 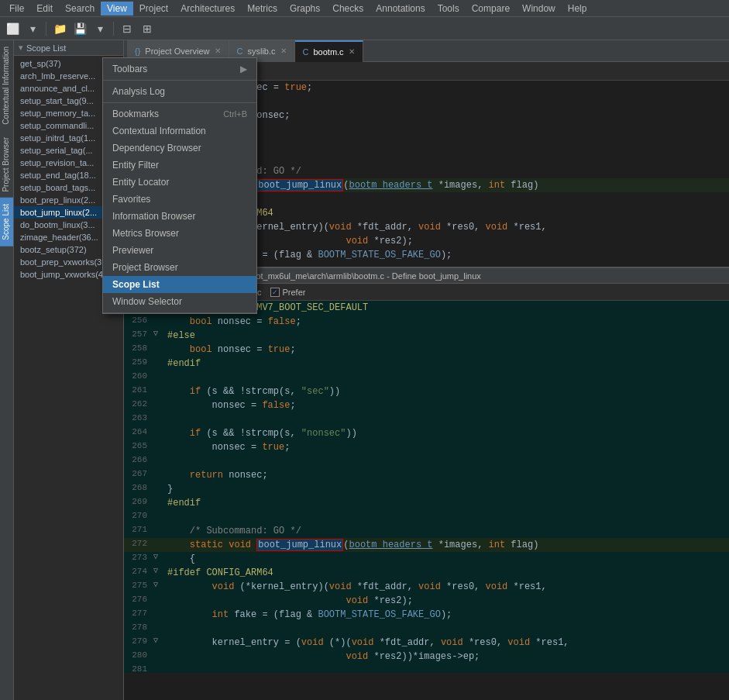 What do you see at coordinates (426, 559) in the screenshot?
I see `prev-line-273: 273 ▽ {` at bounding box center [426, 559].